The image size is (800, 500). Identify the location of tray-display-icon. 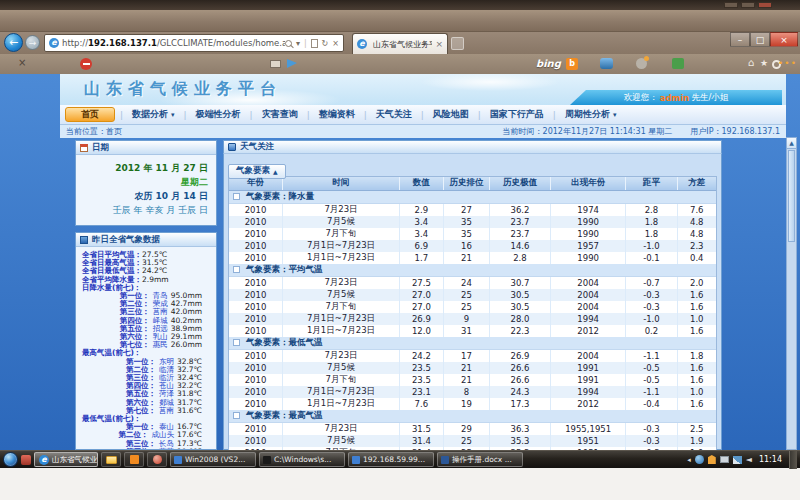
(724, 460).